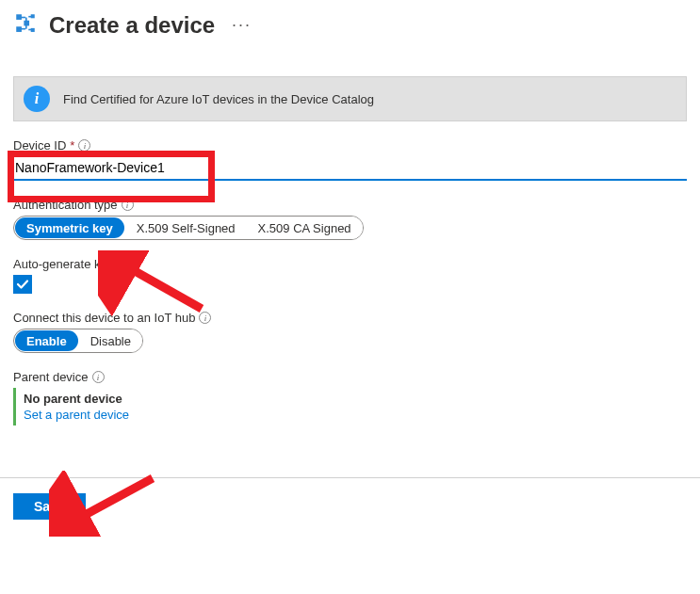  I want to click on auth-type-label-row: Authentication type i, so click(350, 205).